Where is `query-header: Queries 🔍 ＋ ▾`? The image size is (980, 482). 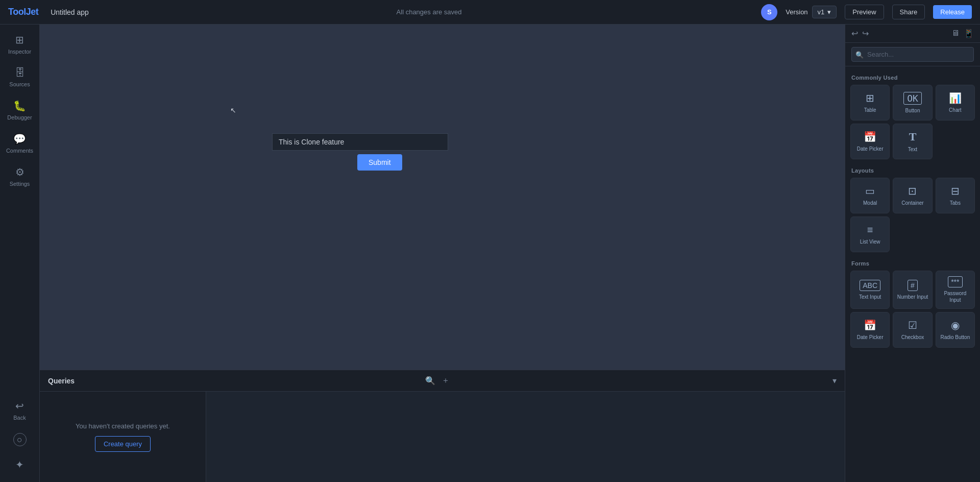
query-header: Queries 🔍 ＋ ▾ is located at coordinates (442, 381).